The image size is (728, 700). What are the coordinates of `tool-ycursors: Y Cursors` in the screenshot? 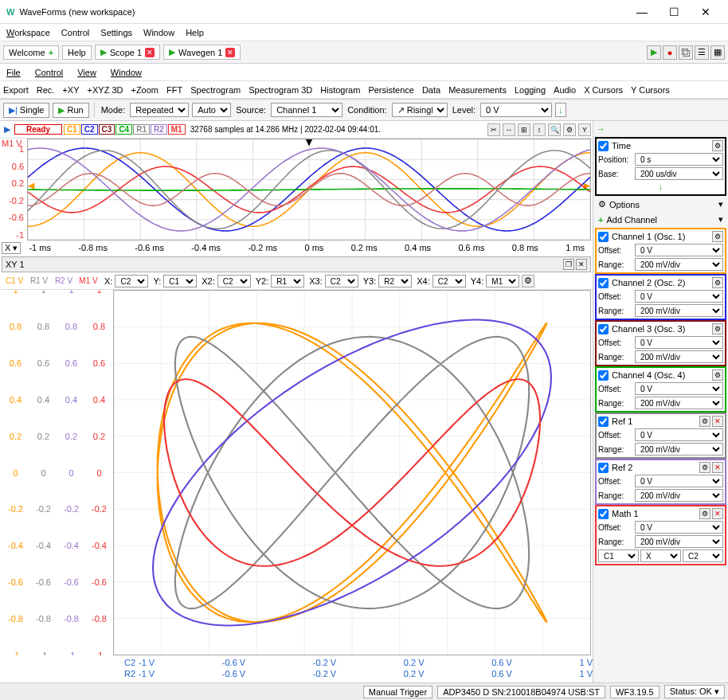 It's located at (650, 90).